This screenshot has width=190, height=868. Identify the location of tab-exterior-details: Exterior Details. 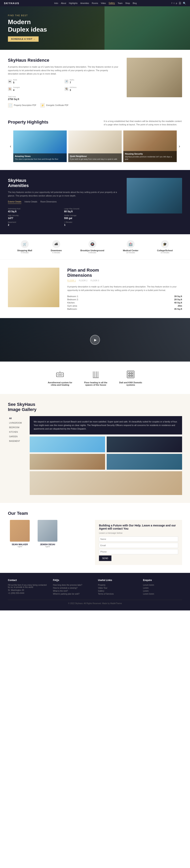
(15, 202).